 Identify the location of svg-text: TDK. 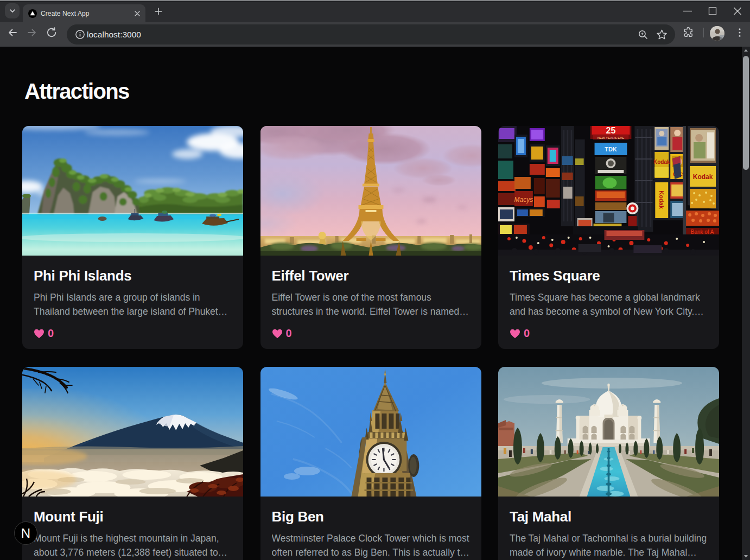
(611, 149).